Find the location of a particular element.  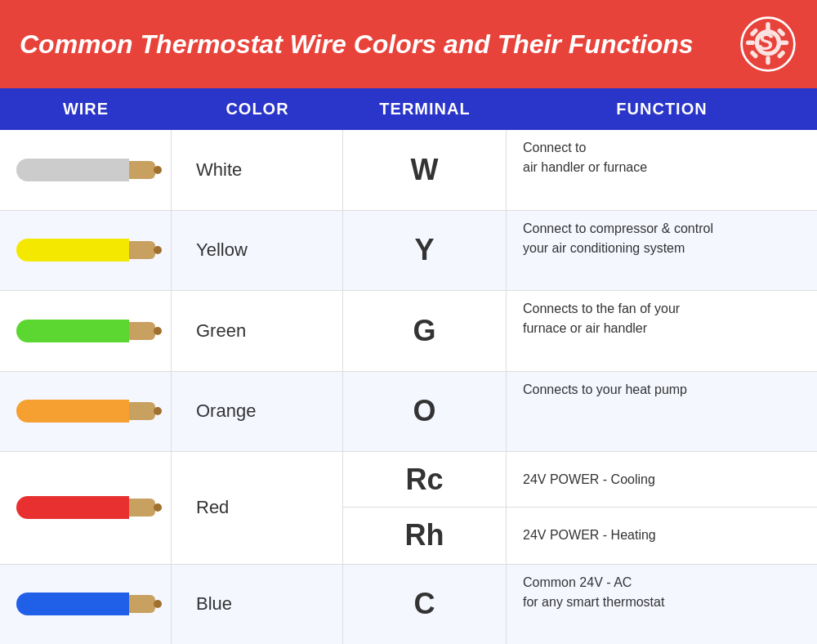

wire-cell-red is located at coordinates (86, 508).